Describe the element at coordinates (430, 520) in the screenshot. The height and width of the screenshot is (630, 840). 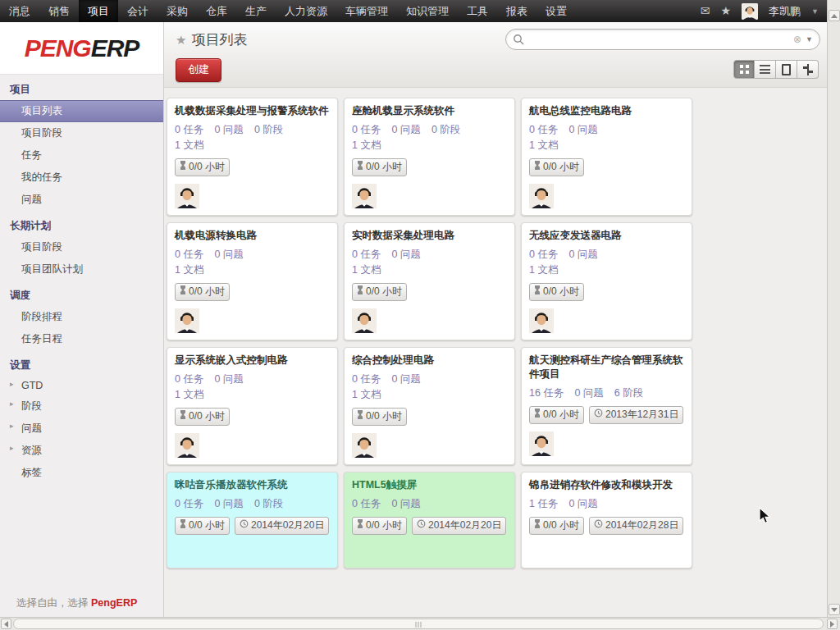
I see `project-card: HTML5触摸屏0 任务0 问题0/0 小时2014年02月20日` at that location.